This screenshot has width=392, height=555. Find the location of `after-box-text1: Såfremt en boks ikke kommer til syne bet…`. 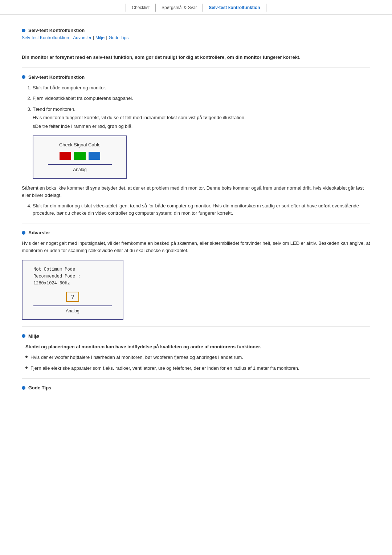

after-box-text1: Såfremt en boks ikke kommer til syne bet… is located at coordinates (196, 192).